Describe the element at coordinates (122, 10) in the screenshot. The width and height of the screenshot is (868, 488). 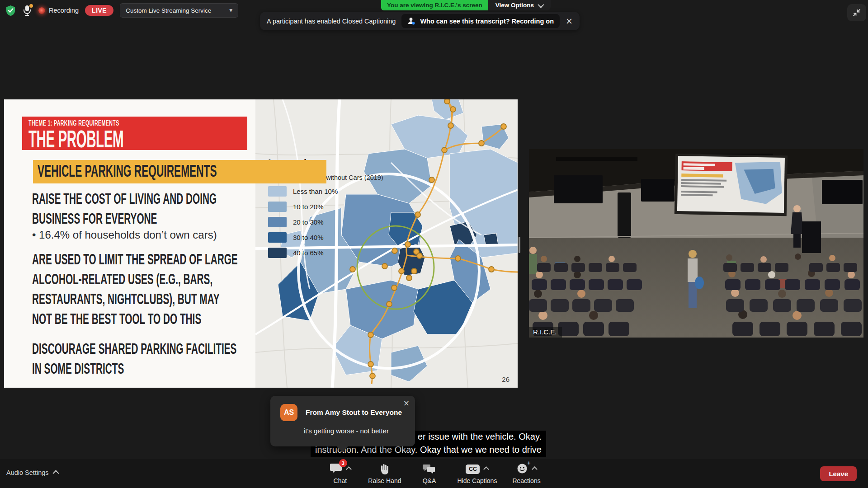
I see `topbar-left-controls: Recording LIVE Custom Live Streaming Ser…` at that location.